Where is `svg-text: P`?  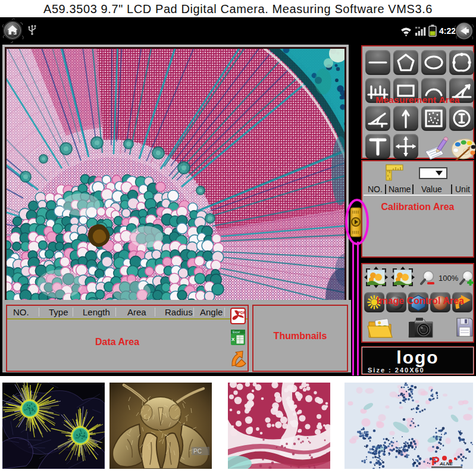 svg-text: P is located at coordinates (436, 461).